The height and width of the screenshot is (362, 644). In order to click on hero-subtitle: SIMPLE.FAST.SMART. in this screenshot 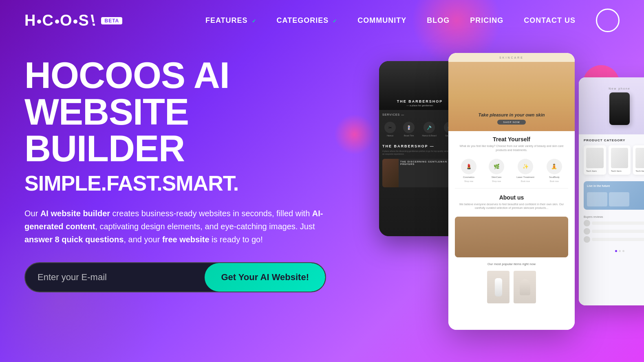, I will do `click(187, 183)`.